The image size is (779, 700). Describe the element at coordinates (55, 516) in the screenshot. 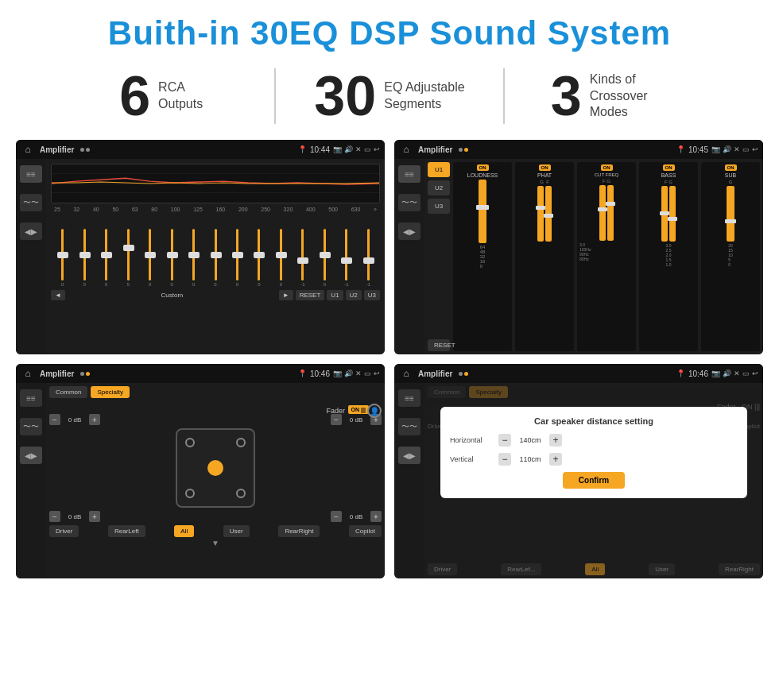

I see `fader-ch-bl-minus: −` at that location.